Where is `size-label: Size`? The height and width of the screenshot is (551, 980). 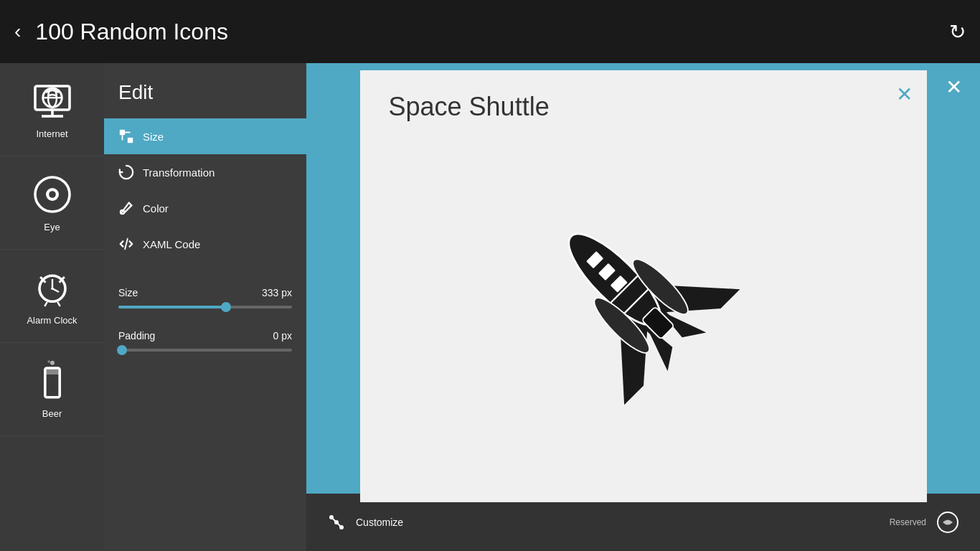
size-label: Size is located at coordinates (128, 293).